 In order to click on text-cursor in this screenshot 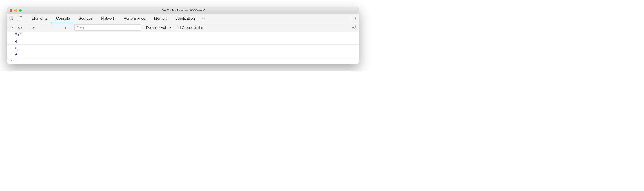, I will do `click(16, 61)`.